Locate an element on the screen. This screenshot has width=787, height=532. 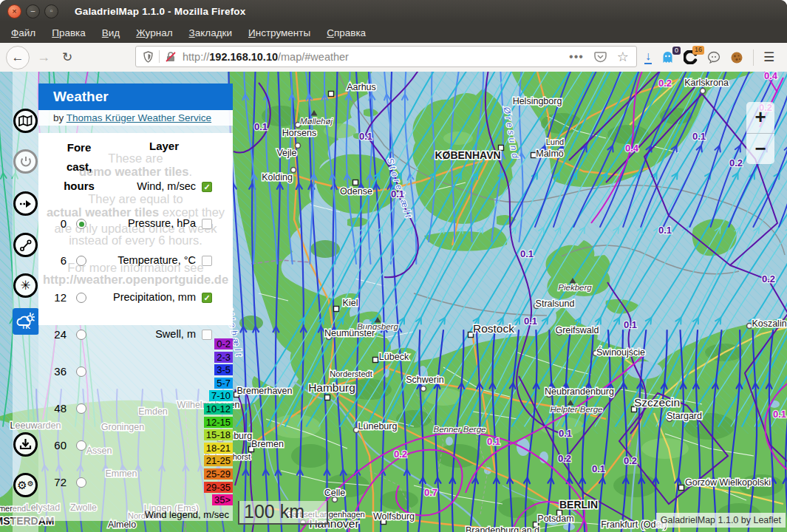
window-close-button: × is located at coordinates (15, 12).